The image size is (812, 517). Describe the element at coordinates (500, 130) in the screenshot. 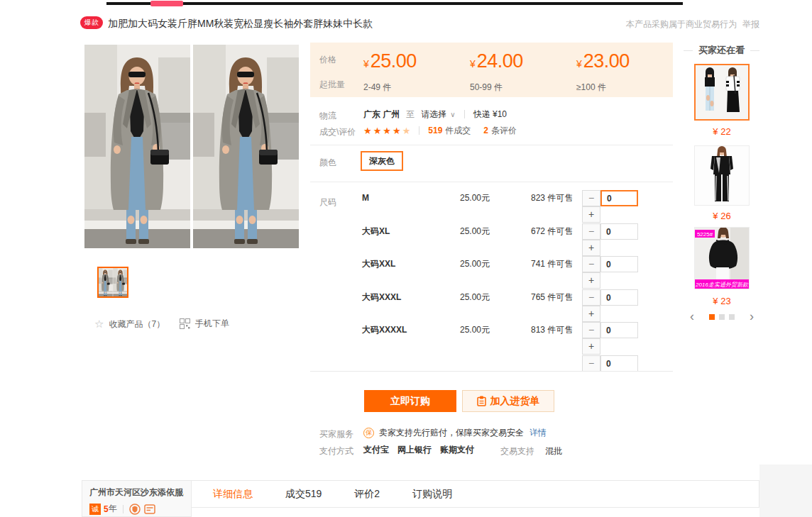

I see `reviews-count-link: 2条评价` at that location.